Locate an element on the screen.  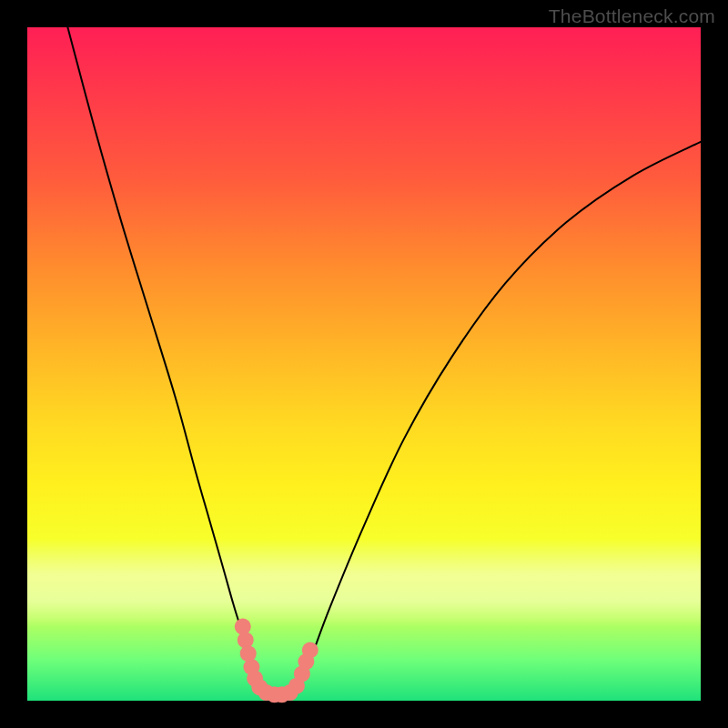
marker-bottom-pink-segment is located at coordinates (277, 661).